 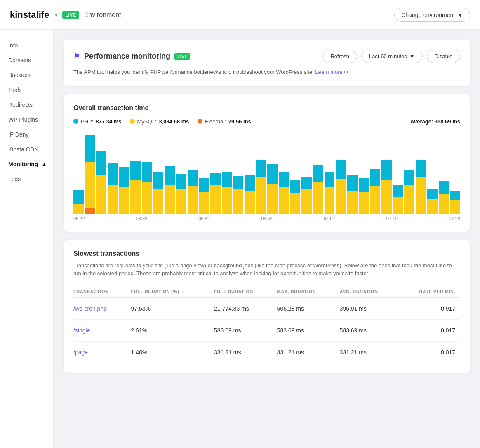 I want to click on time-label-0: 06:22, so click(x=79, y=219).